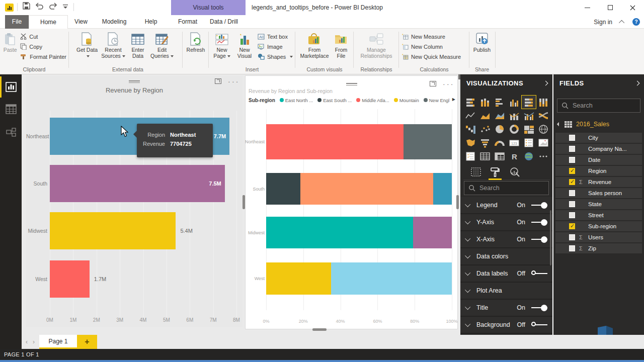 Image resolution: width=644 pixels, height=362 pixels. What do you see at coordinates (599, 106) in the screenshot?
I see `fields-search-box: Search` at bounding box center [599, 106].